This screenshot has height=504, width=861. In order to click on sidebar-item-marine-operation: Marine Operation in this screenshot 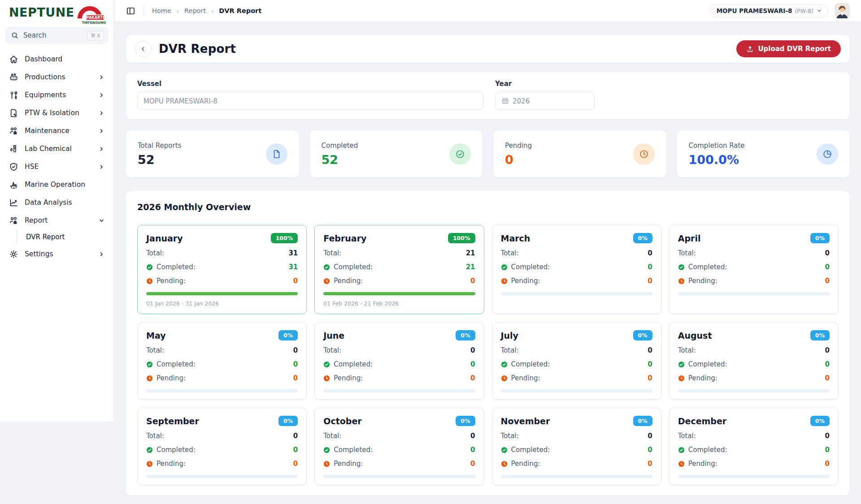, I will do `click(57, 185)`.